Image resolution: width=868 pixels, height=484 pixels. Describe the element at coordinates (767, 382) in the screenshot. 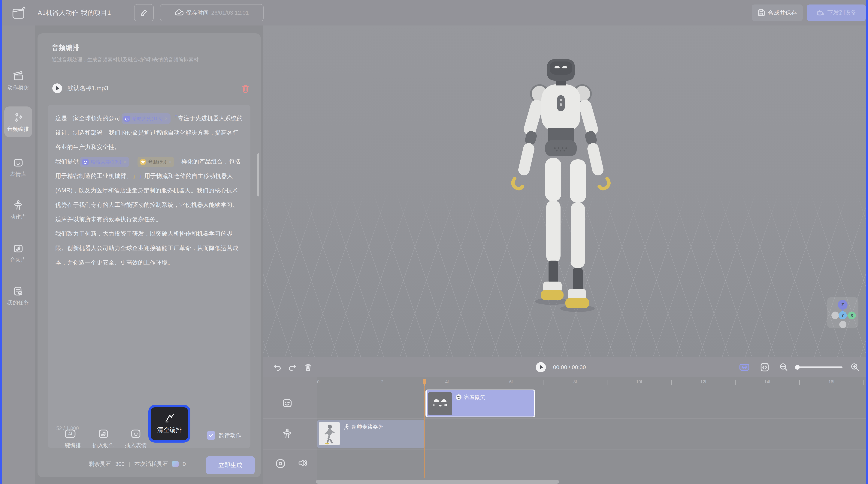

I see `ruler-label: 14f` at that location.